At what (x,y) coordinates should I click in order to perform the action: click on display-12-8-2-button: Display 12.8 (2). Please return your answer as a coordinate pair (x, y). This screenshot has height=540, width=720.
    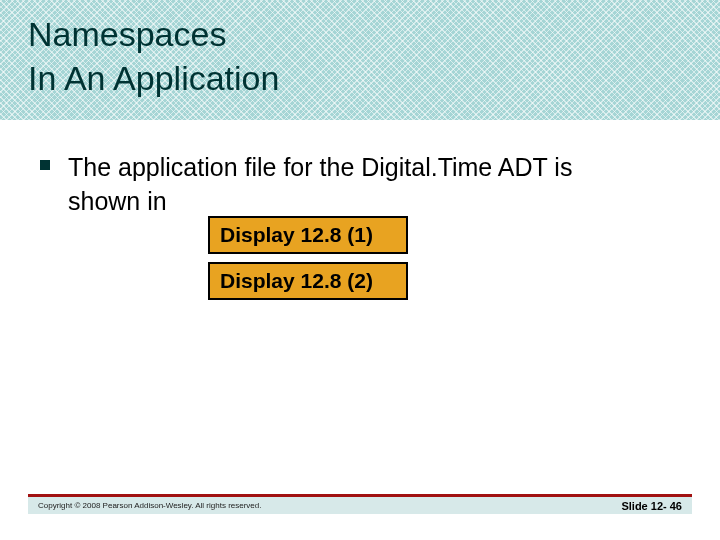
    Looking at the image, I should click on (308, 281).